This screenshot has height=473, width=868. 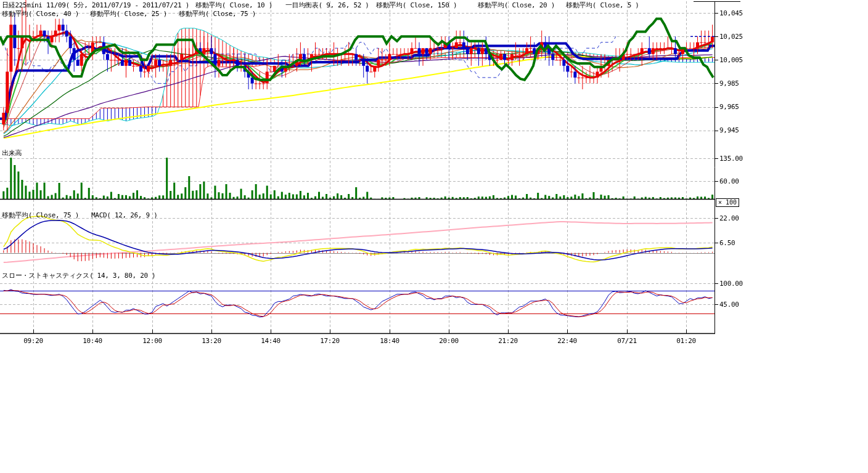 What do you see at coordinates (125, 216) in the screenshot?
I see `macd-pane-label: MACD( 12, 26, 9 )` at bounding box center [125, 216].